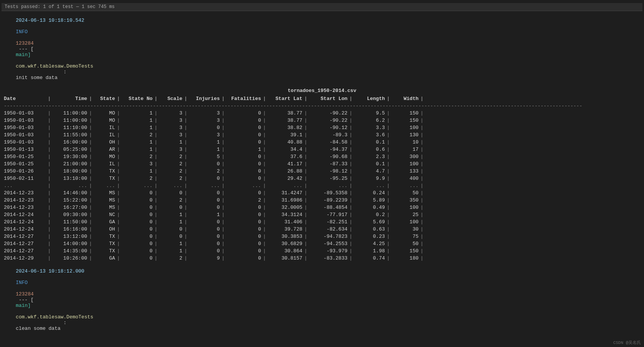 The width and height of the screenshot is (644, 347). What do you see at coordinates (328, 229) in the screenshot?
I see `table-cell: -82.634` at bounding box center [328, 229].